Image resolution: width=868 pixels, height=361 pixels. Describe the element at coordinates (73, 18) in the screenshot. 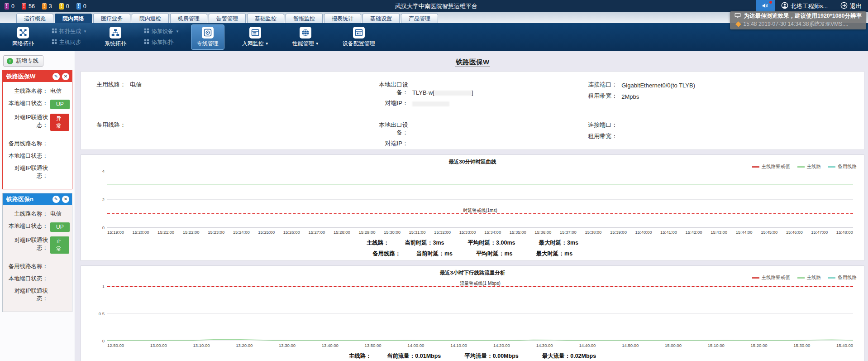

I see `tab-2: 院内网络` at that location.